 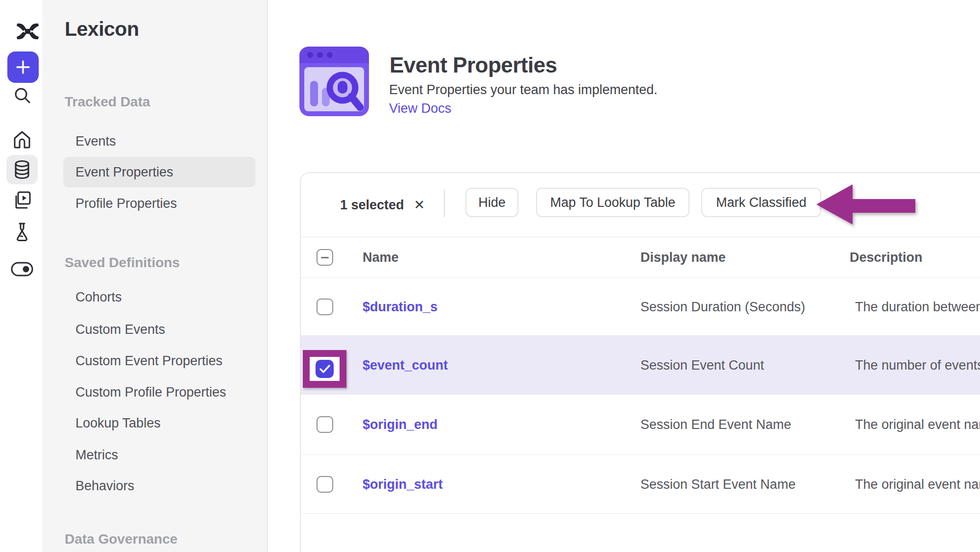 What do you see at coordinates (325, 257) in the screenshot?
I see `select-all-checkbox` at bounding box center [325, 257].